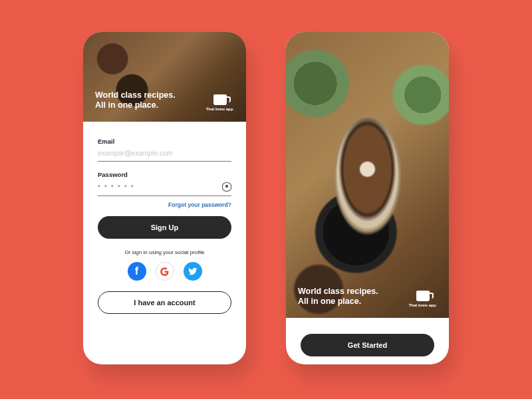  What do you see at coordinates (165, 253) in the screenshot?
I see `social-divider-text: Or sign in using your social profile` at bounding box center [165, 253].